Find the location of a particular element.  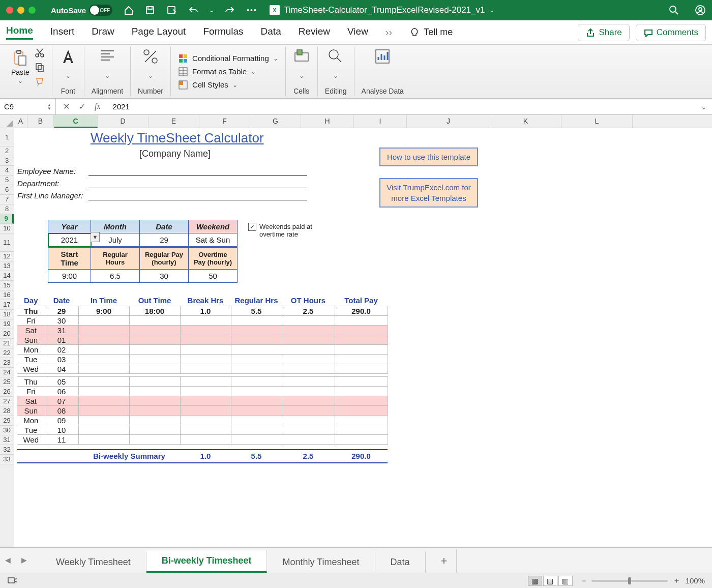

sheet-tab: Data is located at coordinates (401, 563).